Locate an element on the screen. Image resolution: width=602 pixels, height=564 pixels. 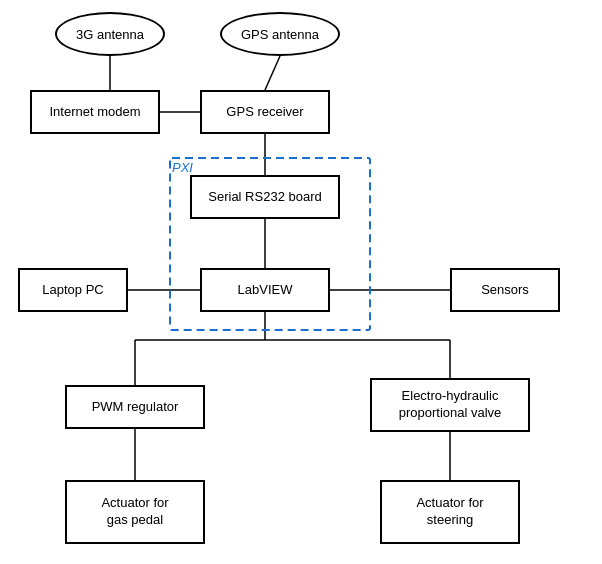
node-actuator-steering: Actuator forsteering is located at coordinates (450, 512).